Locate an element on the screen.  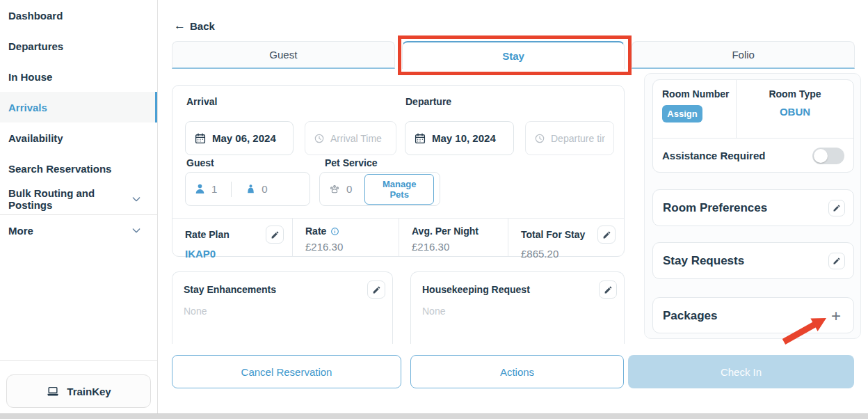
rate-label: Rate is located at coordinates (316, 231).